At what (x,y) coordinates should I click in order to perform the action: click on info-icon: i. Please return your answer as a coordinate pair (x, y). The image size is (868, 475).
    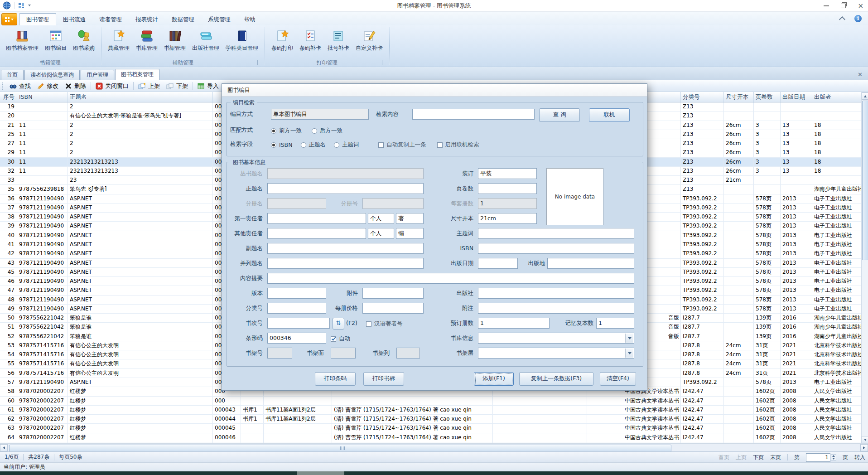
    Looking at the image, I should click on (858, 19).